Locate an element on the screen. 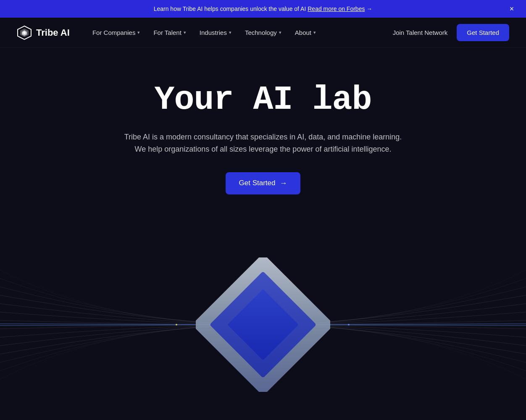 The width and height of the screenshot is (526, 420). logo-text: Tribe AI is located at coordinates (53, 33).